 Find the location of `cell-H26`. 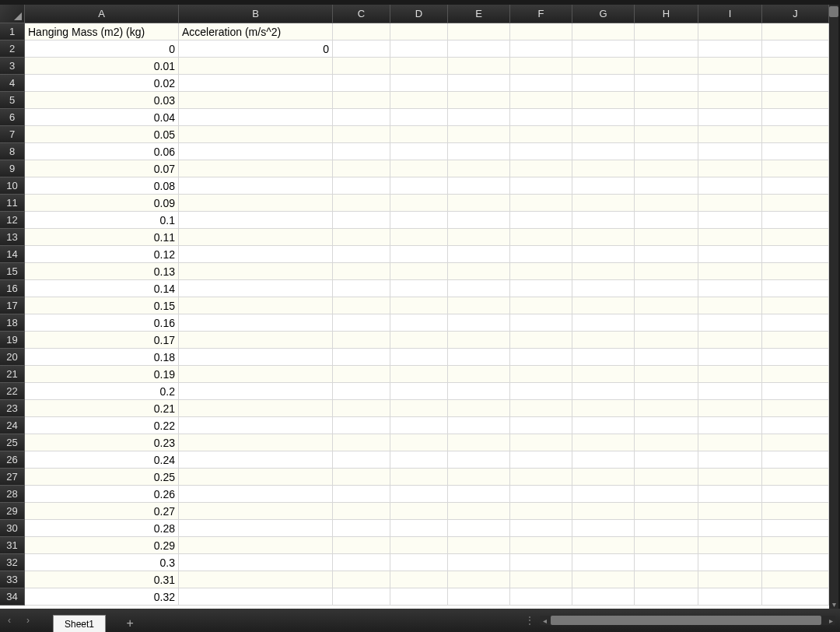

cell-H26 is located at coordinates (667, 460).